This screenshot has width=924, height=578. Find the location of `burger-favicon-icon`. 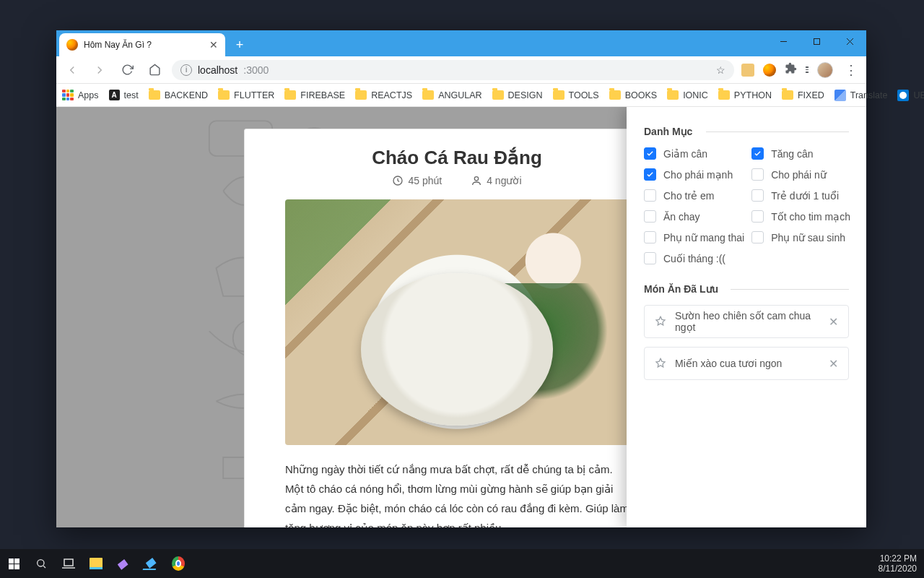

burger-favicon-icon is located at coordinates (72, 45).